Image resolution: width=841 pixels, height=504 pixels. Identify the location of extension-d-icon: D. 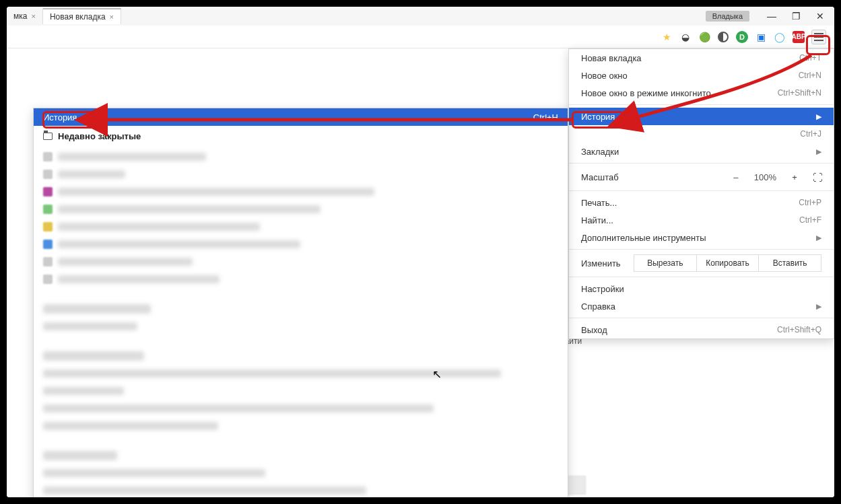
(742, 37).